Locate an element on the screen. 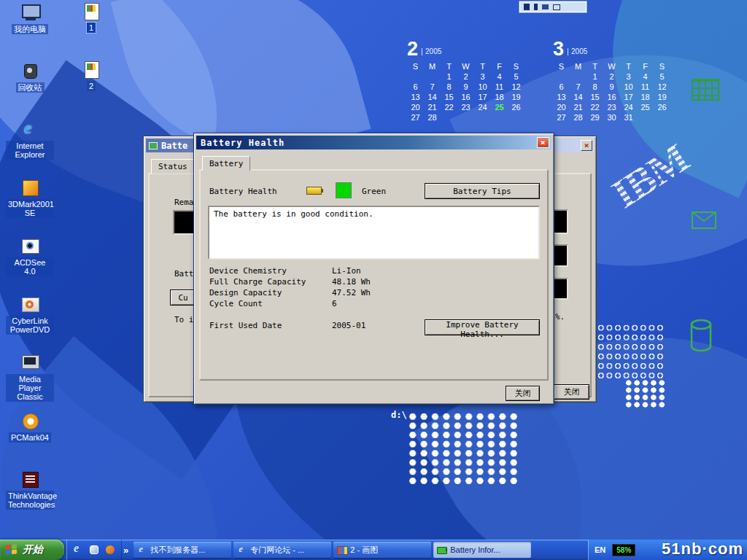 The height and width of the screenshot is (560, 747). desktop-icon-3dmark2001: 3DMark2001 SE is located at coordinates (30, 207).